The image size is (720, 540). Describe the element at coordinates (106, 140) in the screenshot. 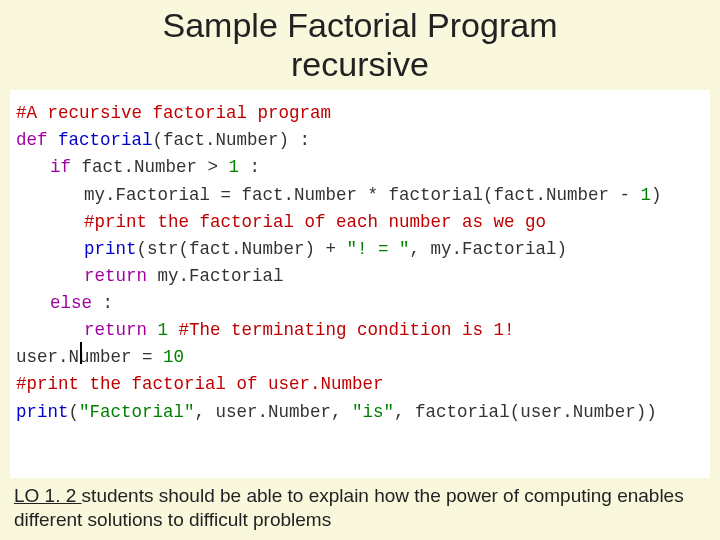

I see `code-func: factorial` at that location.